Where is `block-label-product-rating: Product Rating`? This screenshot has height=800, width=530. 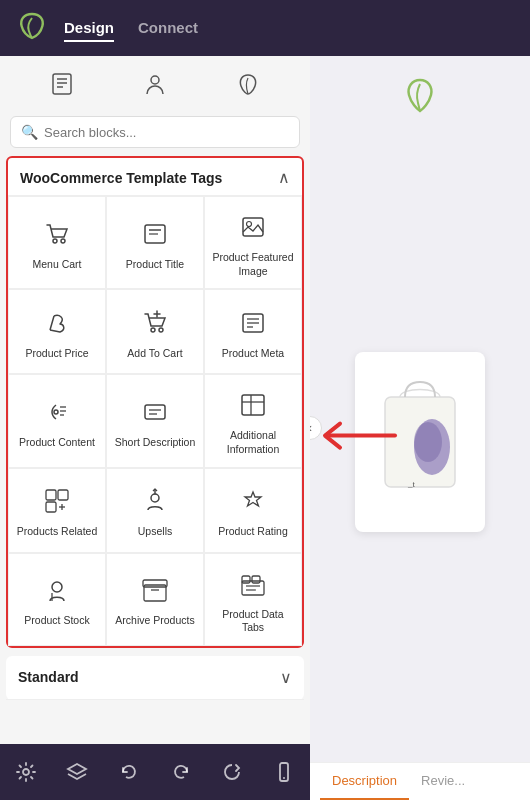 block-label-product-rating: Product Rating is located at coordinates (252, 532).